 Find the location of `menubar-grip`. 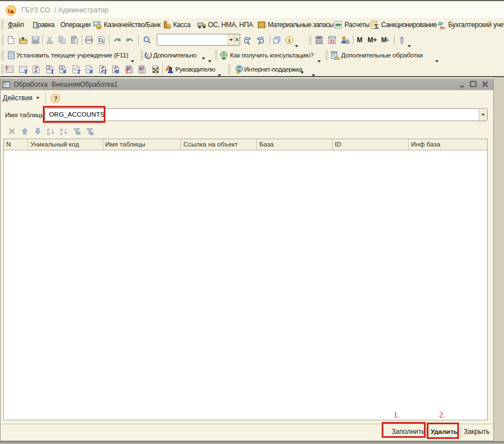

menubar-grip is located at coordinates (2, 25).